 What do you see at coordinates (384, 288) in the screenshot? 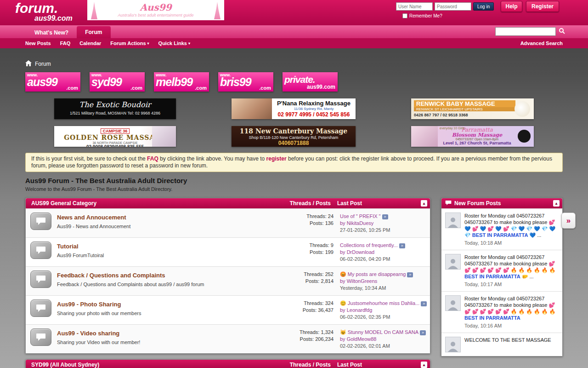
I see `last-post-date: Yesterday, 10:34 AM` at bounding box center [384, 288].